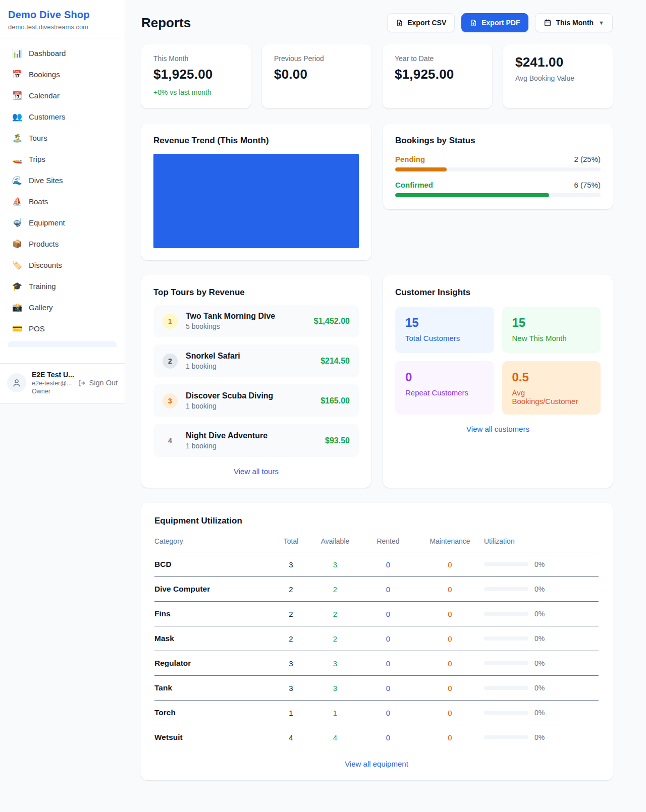 The image size is (646, 812). I want to click on sidebar-item-trips: 🚤Trips, so click(63, 159).